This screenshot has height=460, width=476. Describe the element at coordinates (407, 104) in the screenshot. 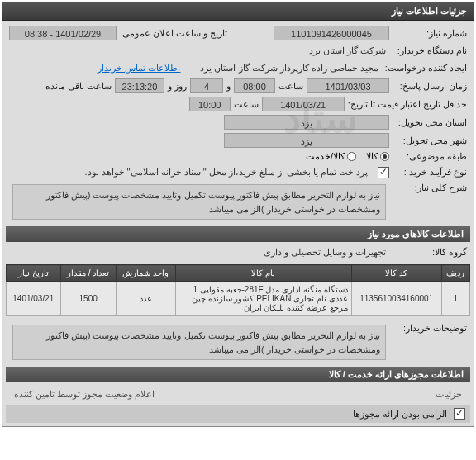

I see `credit-hist-label: حداقل تاریخ اعتبار قیمت تا تاریخ:` at that location.